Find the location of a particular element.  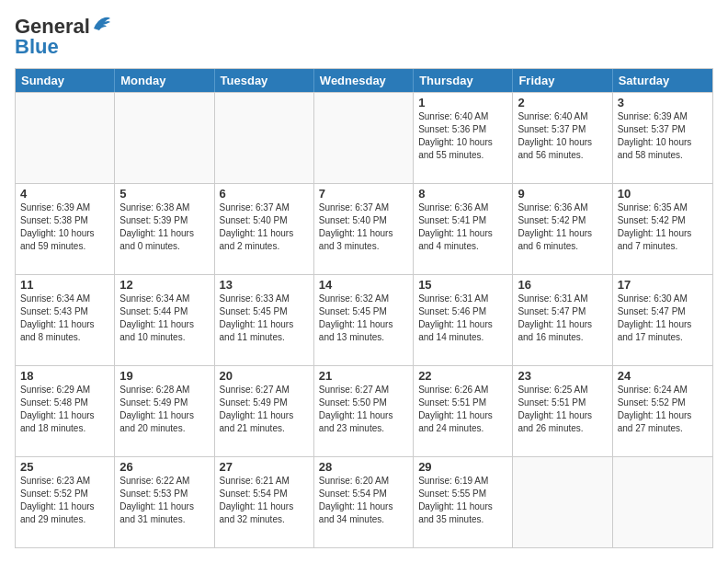

cell-info: Sunrise: 6:25 AM Sunset: 5:51 PM Dayligh… is located at coordinates (563, 409).